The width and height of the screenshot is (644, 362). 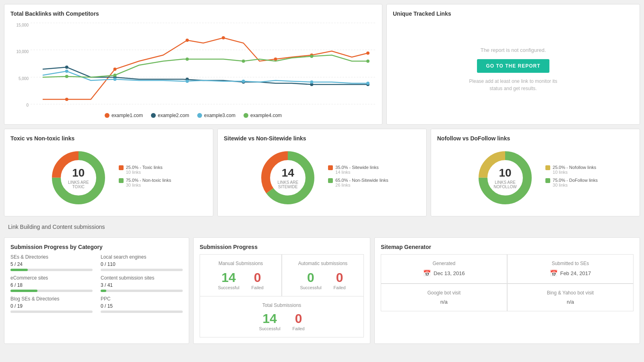 What do you see at coordinates (127, 115) in the screenshot?
I see `legend-label-example1: example1.com` at bounding box center [127, 115].